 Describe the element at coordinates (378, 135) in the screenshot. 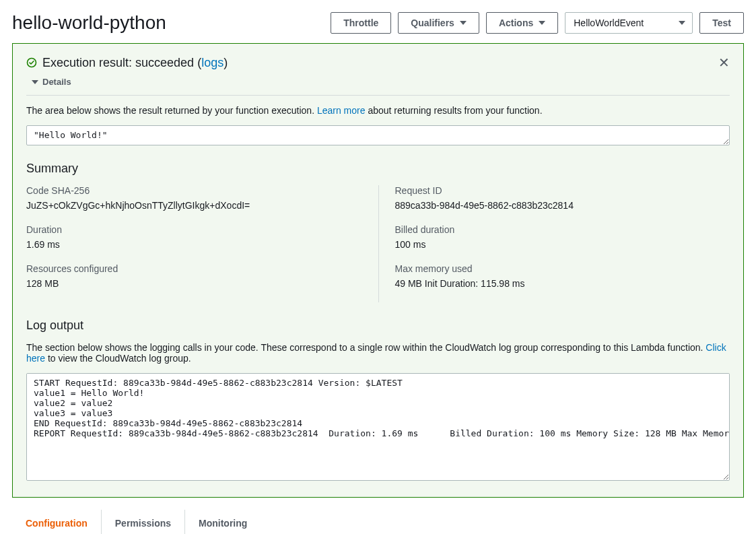

I see `function-return-value: "Hello World!"` at that location.